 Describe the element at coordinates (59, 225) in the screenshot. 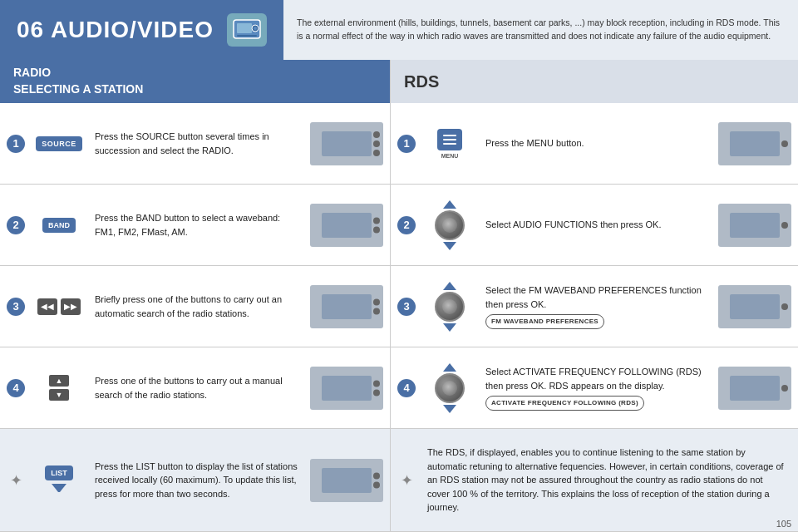

I see `band-button-icon: BAND` at that location.